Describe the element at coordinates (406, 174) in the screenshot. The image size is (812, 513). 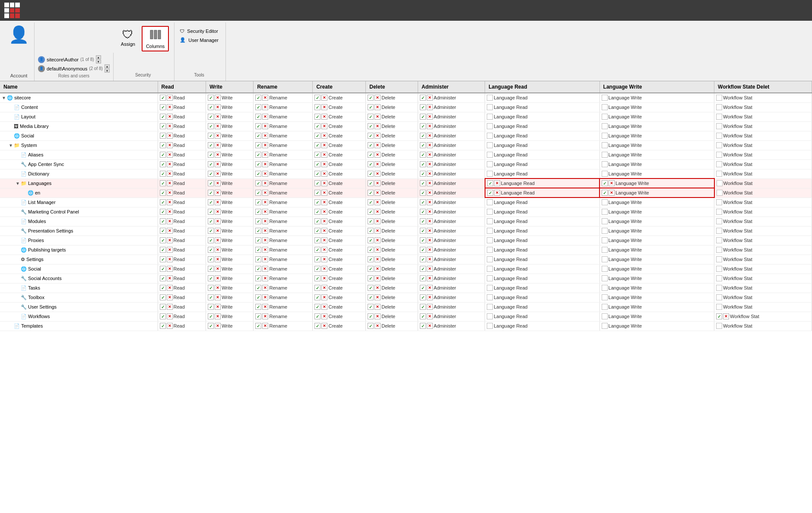
I see `table-row: 📄DictionaryReadWriteRenameCreateDeleteAd…` at that location.